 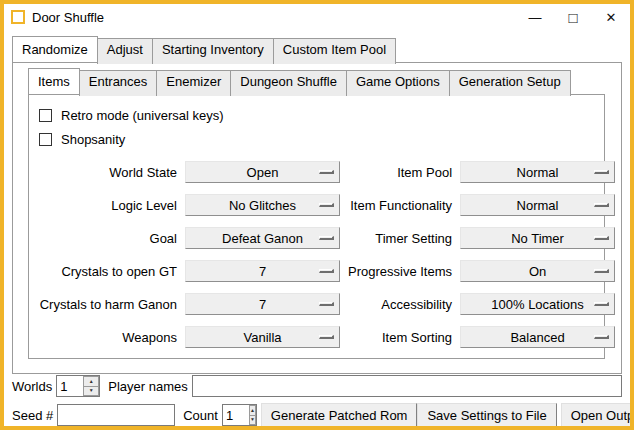 I want to click on titlebar: Door Shuffle — □ ✕, so click(x=317, y=17).